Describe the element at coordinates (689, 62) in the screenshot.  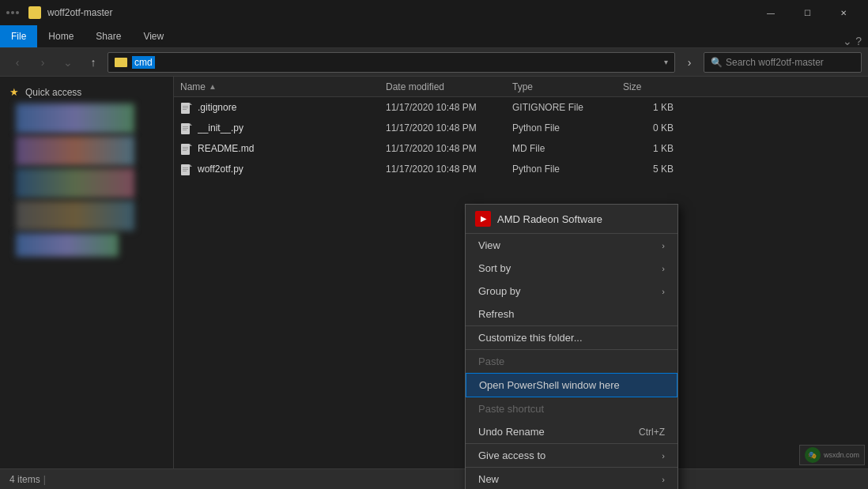
I see `nav-arrow-button: ›` at that location.